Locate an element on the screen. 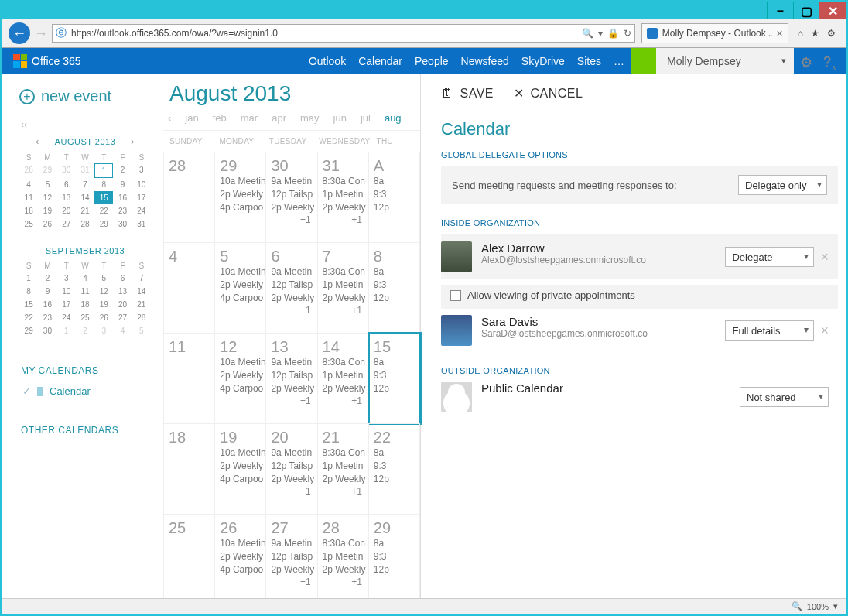  calendar-event: 4p Carpoo is located at coordinates (243, 388).